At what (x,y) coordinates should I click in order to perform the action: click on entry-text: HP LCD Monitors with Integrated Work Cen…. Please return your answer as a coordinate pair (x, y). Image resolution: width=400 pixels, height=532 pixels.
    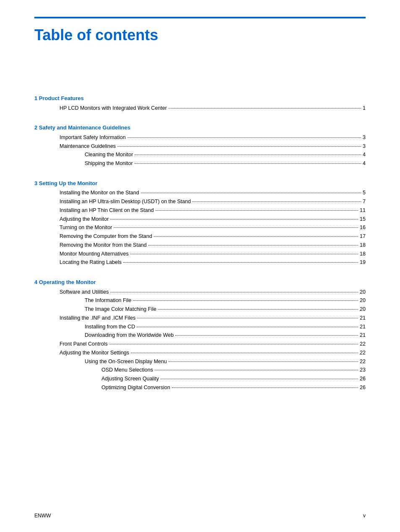
    Looking at the image, I should click on (113, 108).